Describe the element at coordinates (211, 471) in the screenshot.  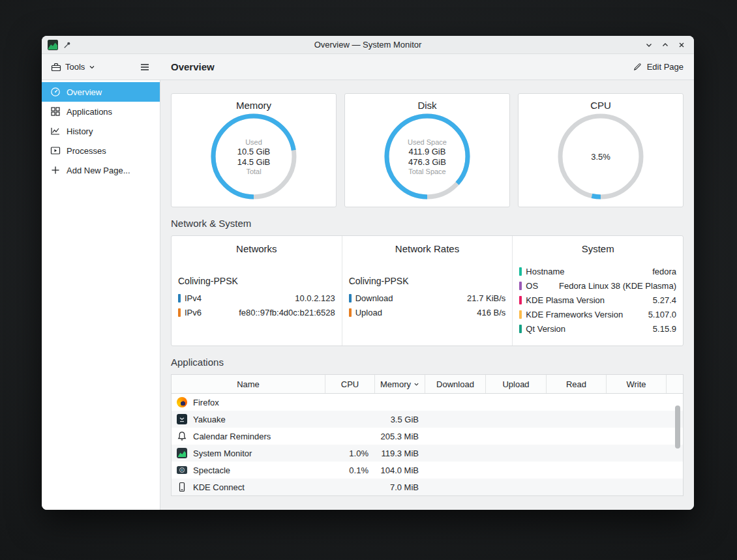
I see `app-name: Spectacle` at that location.